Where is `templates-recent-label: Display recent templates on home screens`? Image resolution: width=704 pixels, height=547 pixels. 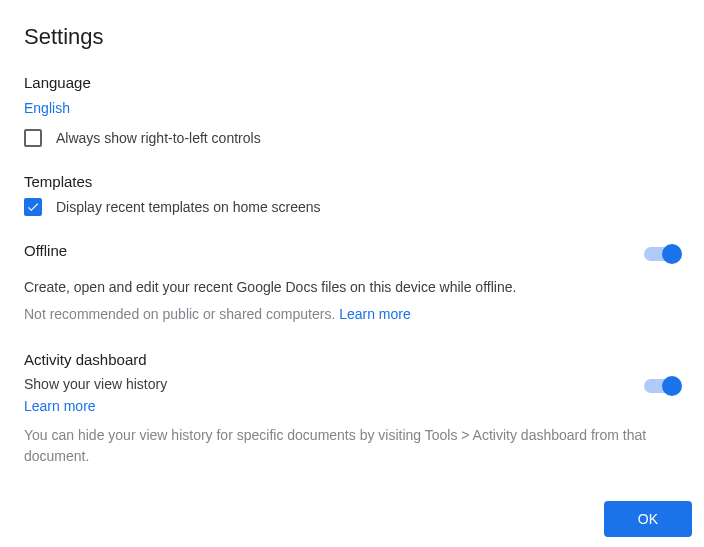 templates-recent-label: Display recent templates on home screens is located at coordinates (188, 207).